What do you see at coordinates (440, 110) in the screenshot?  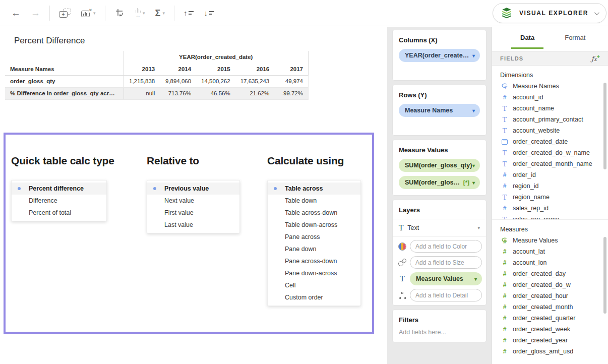 I see `field-pill-measure-names: Measure Names ▾` at bounding box center [440, 110].